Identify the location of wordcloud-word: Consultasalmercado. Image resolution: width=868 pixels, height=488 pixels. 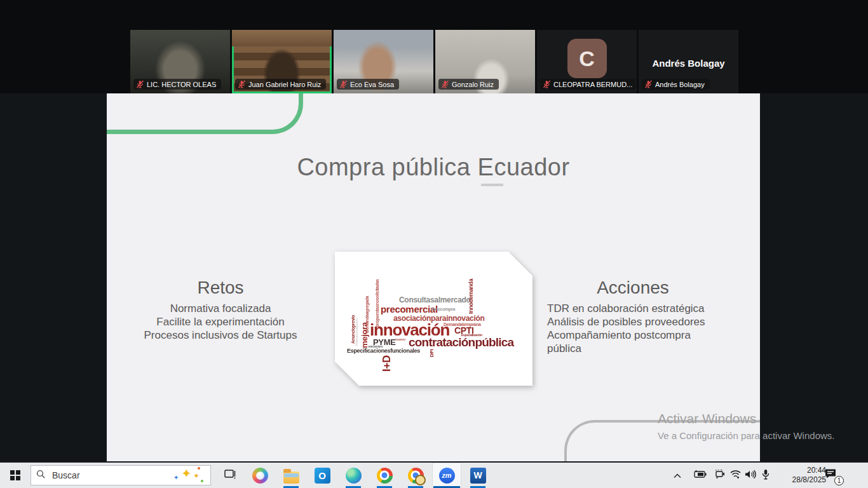
(435, 300).